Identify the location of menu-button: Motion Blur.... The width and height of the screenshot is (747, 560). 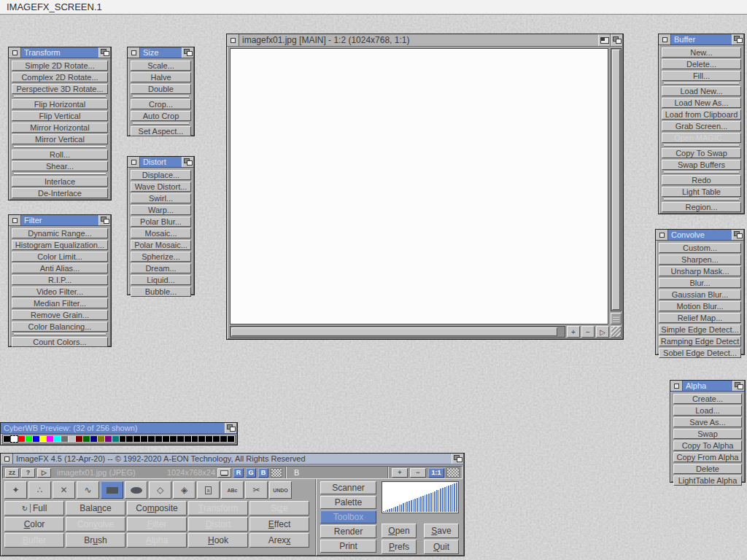
(700, 306).